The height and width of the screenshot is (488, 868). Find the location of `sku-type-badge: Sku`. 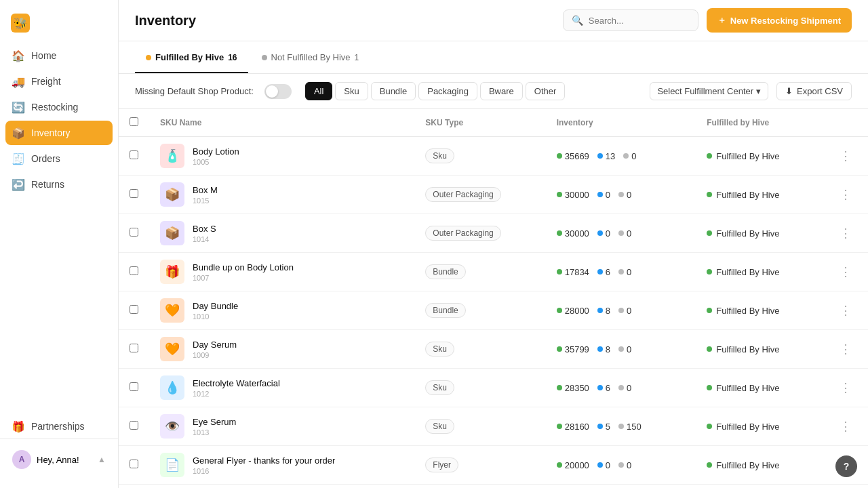

sku-type-badge: Sku is located at coordinates (439, 388).